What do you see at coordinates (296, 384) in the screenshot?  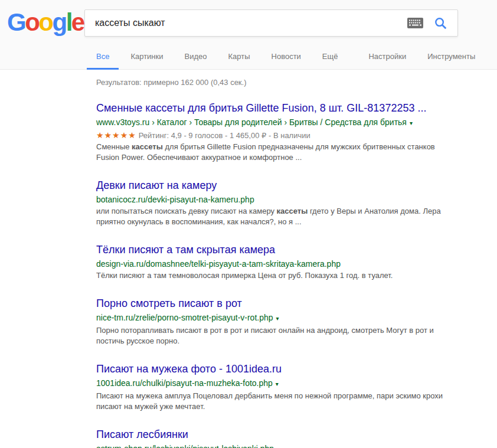 I see `result-url: 1001idea.ru/chulki/pisayut-na-muzheka-fo…` at bounding box center [296, 384].